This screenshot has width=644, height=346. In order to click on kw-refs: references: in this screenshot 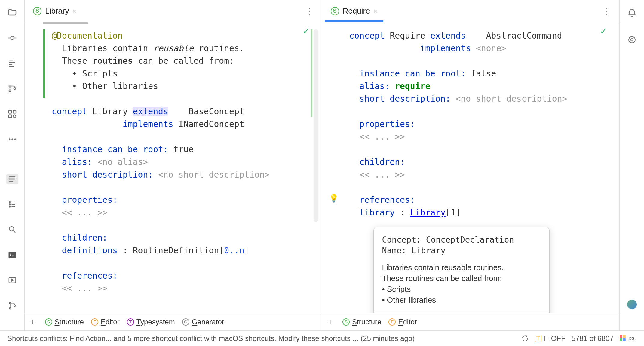, I will do `click(387, 200)`.